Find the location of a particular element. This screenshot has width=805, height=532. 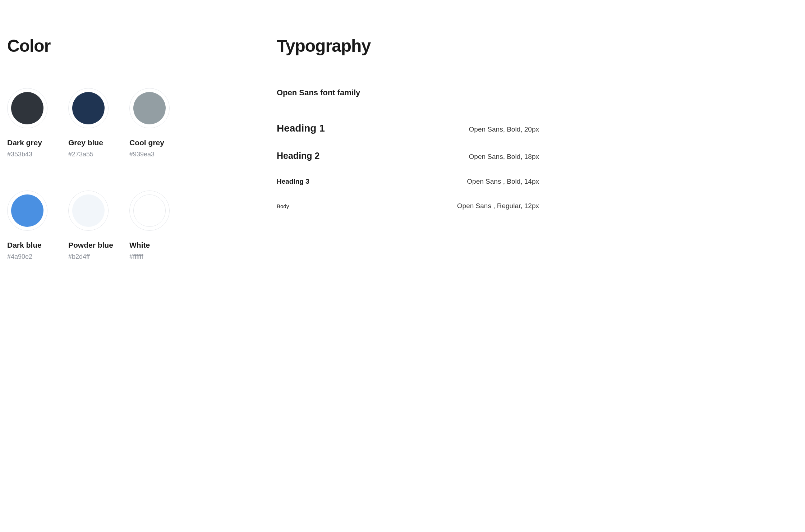

color-section-title: Color is located at coordinates (99, 46).